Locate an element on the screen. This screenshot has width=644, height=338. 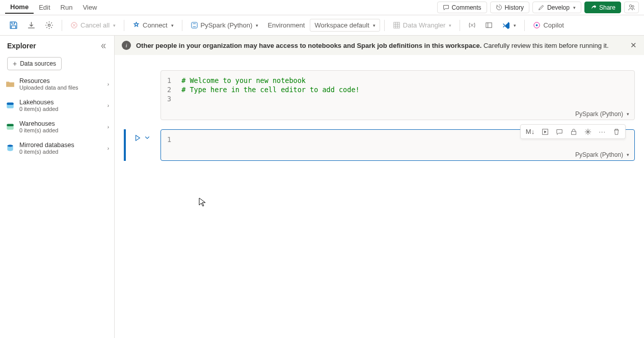
data-wrangler-button: Data Wrangler ▾ is located at coordinates (422, 25).